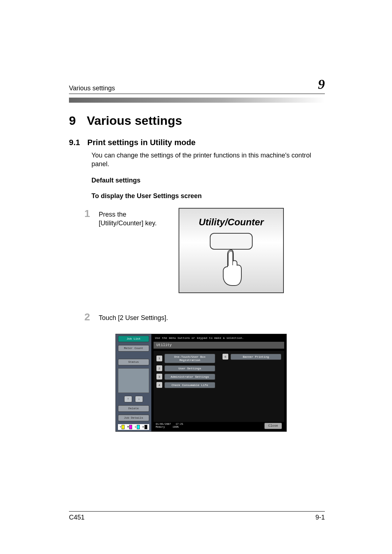 This screenshot has height=554, width=392. I want to click on chapter-title: Various settings, so click(134, 120).